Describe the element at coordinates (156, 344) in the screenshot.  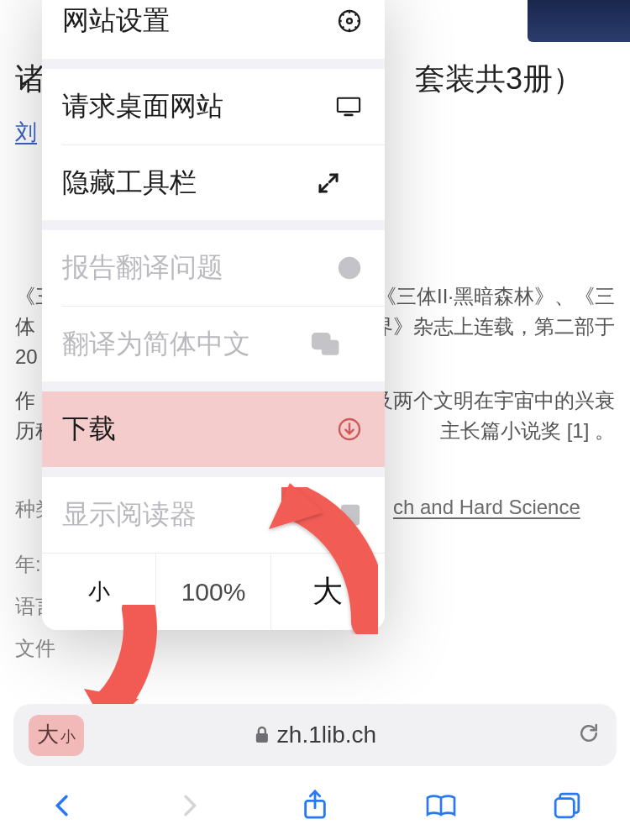
I see `menu-label: 翻译为简体中文` at that location.